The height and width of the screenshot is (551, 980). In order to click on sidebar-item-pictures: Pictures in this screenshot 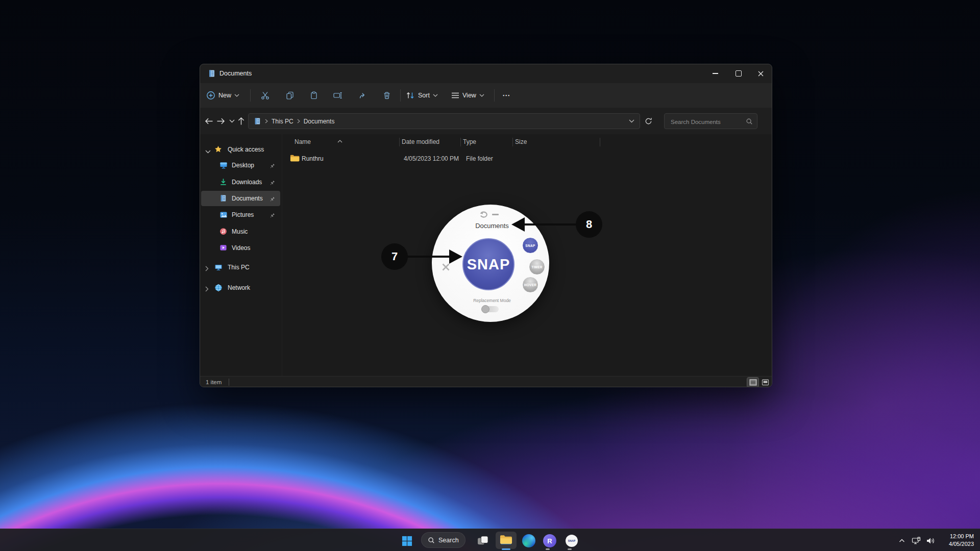, I will do `click(241, 215)`.